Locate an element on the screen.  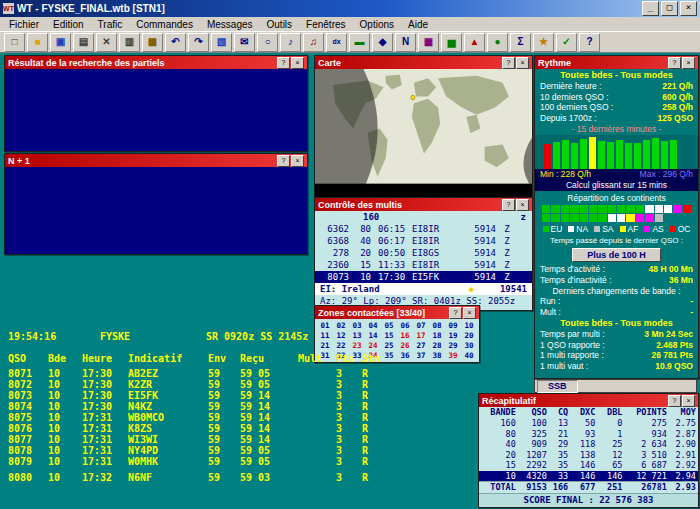
log-entry-cell: 3 is located at coordinates (349, 478).